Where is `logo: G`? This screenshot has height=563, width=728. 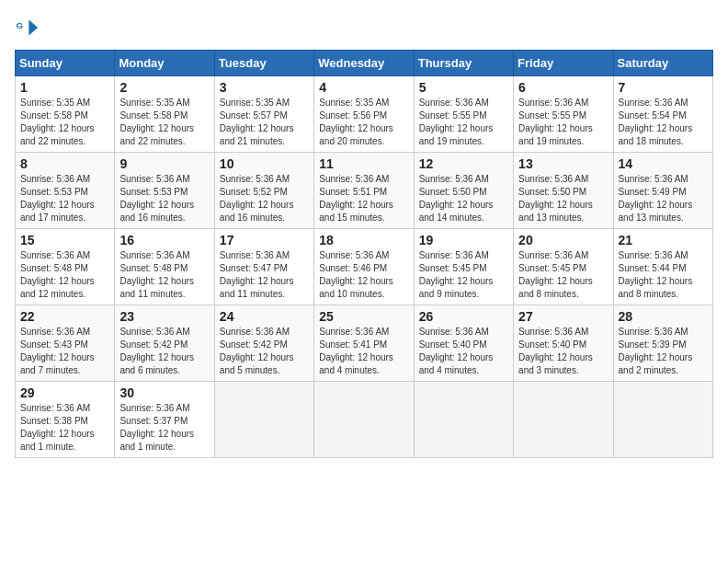 logo: G is located at coordinates (29, 28).